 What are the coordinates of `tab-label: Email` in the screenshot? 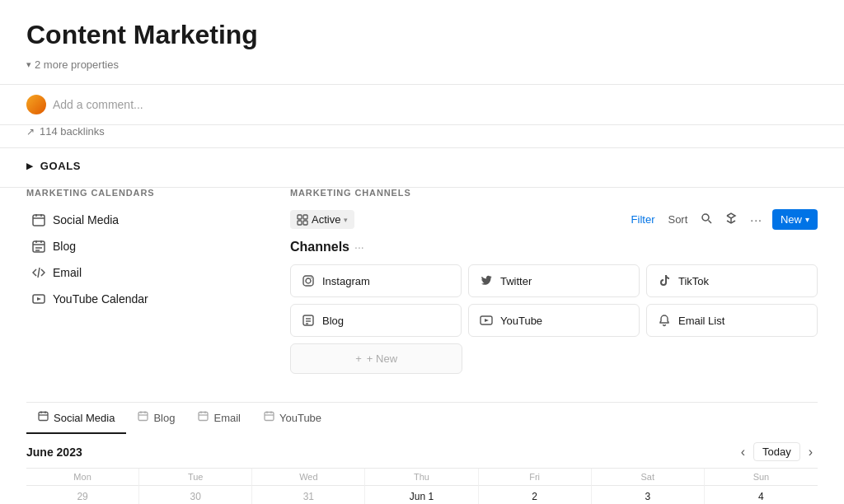 It's located at (227, 418).